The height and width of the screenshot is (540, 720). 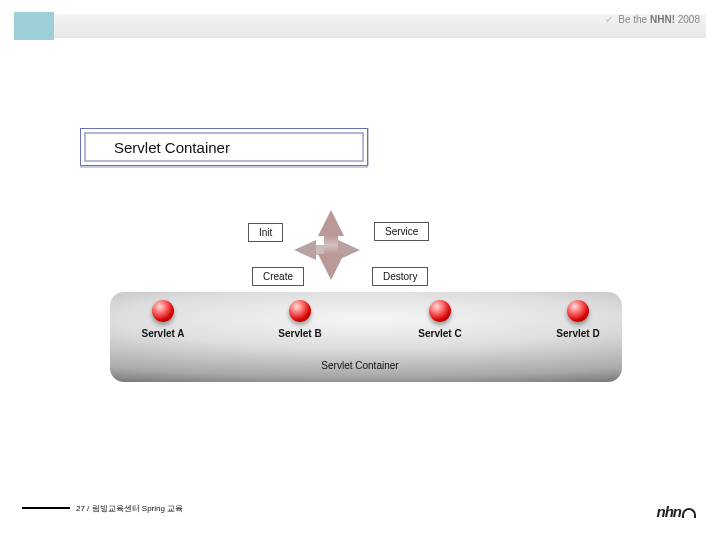 What do you see at coordinates (662, 20) in the screenshot?
I see `tagline-brand: NHN!` at bounding box center [662, 20].